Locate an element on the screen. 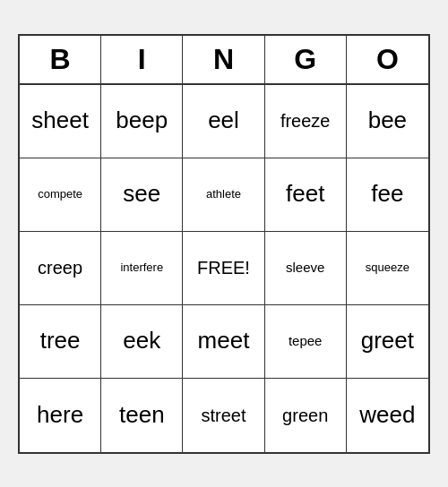 The width and height of the screenshot is (448, 487). cell-word: meet is located at coordinates (224, 340).